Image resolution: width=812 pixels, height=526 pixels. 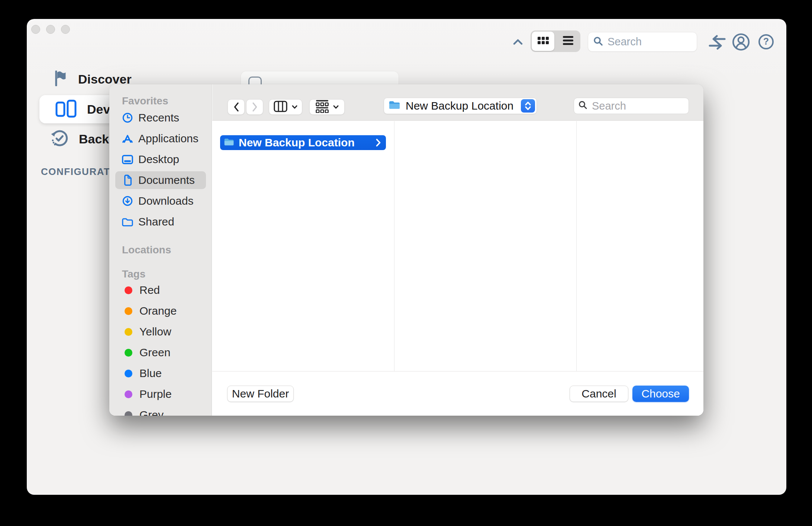 I want to click on tags-header: Tags, so click(x=134, y=274).